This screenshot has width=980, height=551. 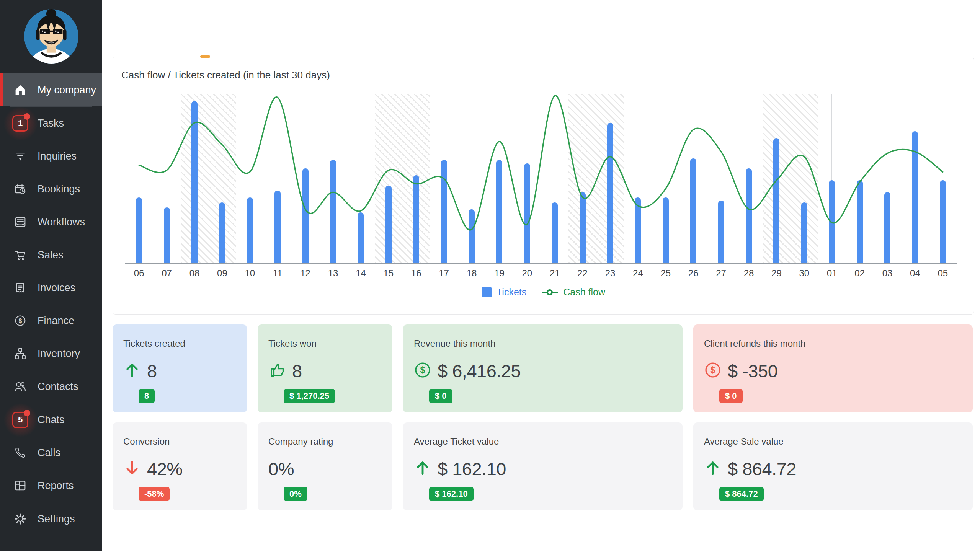 I want to click on gear-icon, so click(x=20, y=519).